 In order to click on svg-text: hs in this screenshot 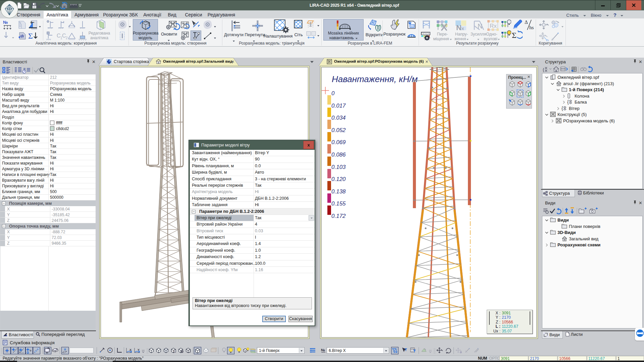, I will do `click(532, 27)`.